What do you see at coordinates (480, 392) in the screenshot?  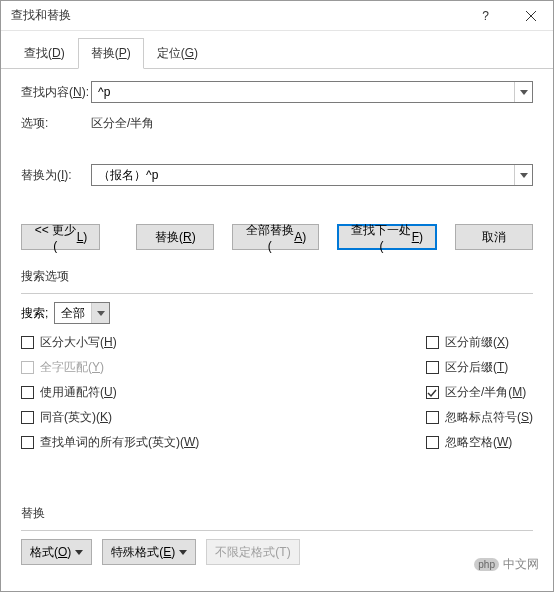 I see `checkbox-right-column: 区分前缀(X) 区分后缀(T) 区分全/半角(M) 忽略标点符号(S) 忽略空格…` at bounding box center [480, 392].